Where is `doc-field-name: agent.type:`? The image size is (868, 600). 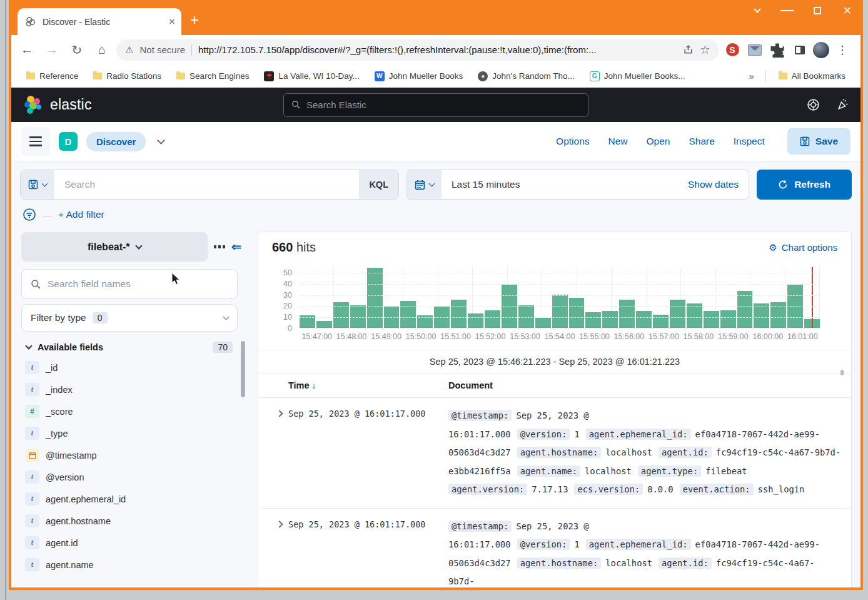 doc-field-name: agent.type: is located at coordinates (669, 471).